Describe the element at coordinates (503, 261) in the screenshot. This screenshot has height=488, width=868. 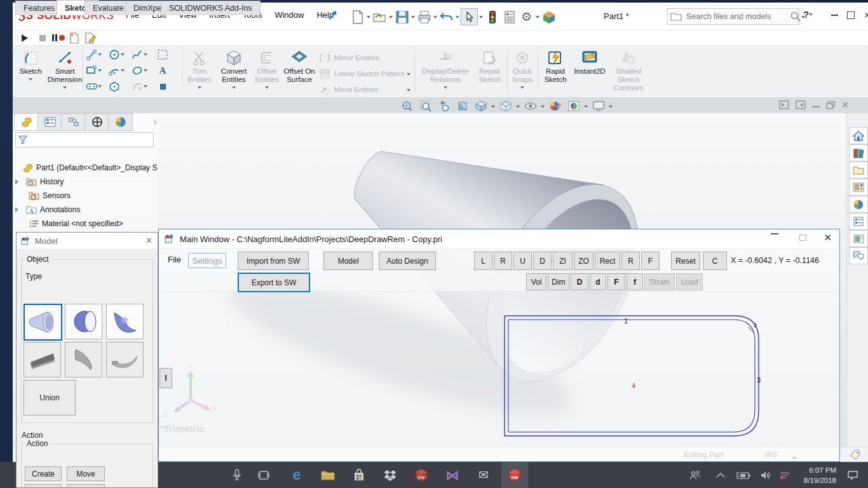
I see `pan-right-button: R` at that location.